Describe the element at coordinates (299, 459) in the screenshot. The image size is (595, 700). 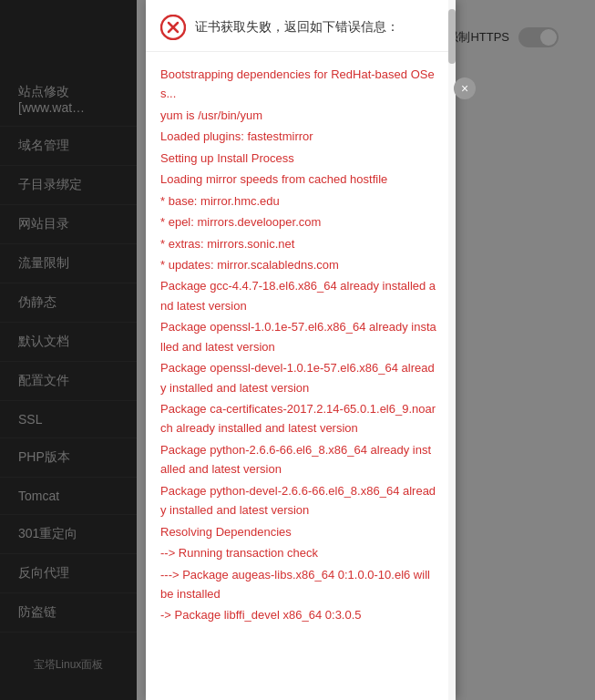
I see `log-line: Package python-2.6.6-66.el6_8.x86_64 alr…` at that location.